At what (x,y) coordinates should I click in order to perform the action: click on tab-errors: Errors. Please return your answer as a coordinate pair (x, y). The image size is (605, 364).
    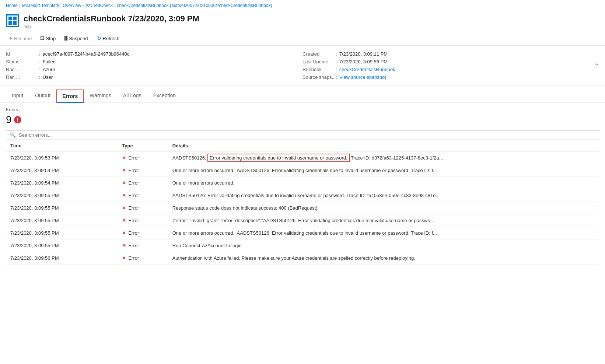
    Looking at the image, I should click on (70, 96).